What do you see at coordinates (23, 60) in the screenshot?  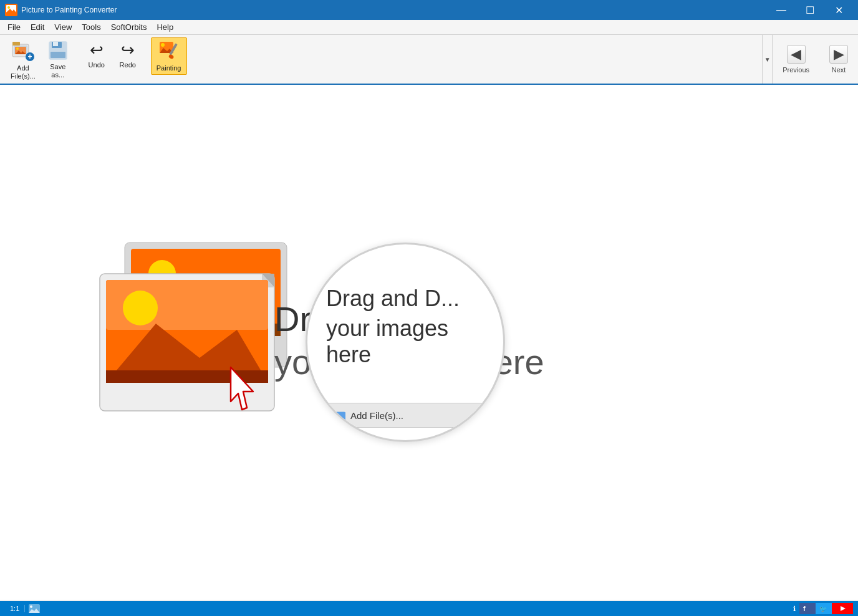 I see `add-files-button: + AddFile(s)...` at bounding box center [23, 60].